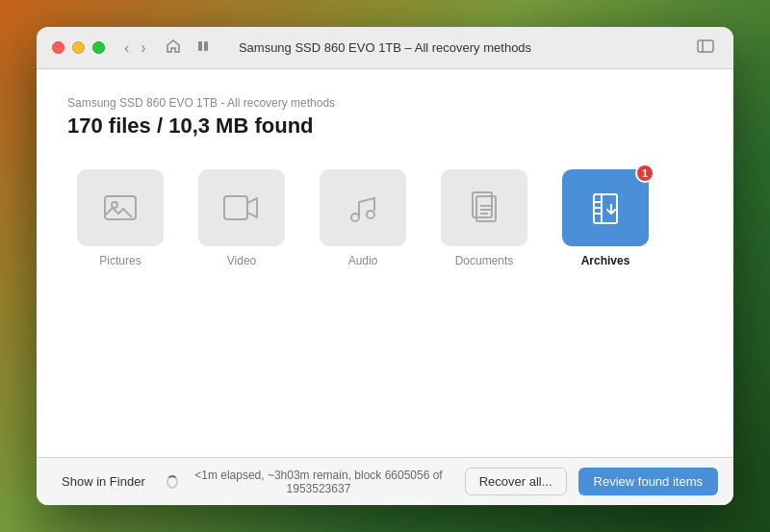 This screenshot has width=770, height=532. Describe the element at coordinates (135, 48) in the screenshot. I see `nav-buttons: ‹ ›` at that location.